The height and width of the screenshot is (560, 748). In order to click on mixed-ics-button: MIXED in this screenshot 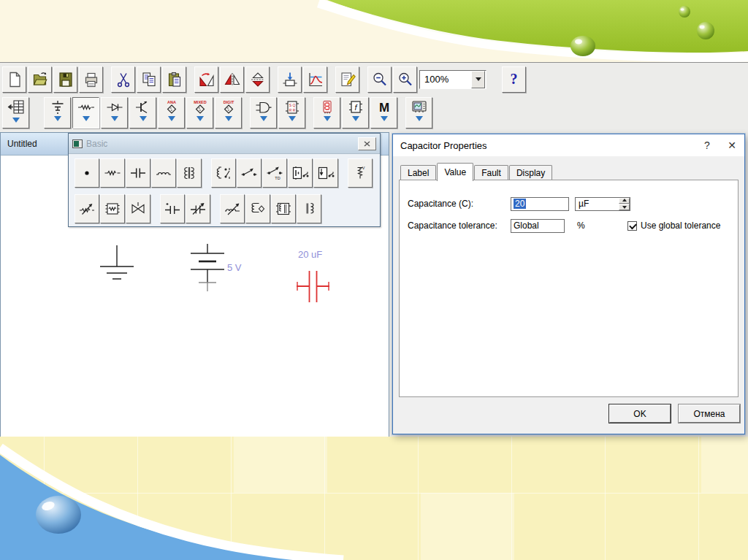, I will do `click(200, 112)`.